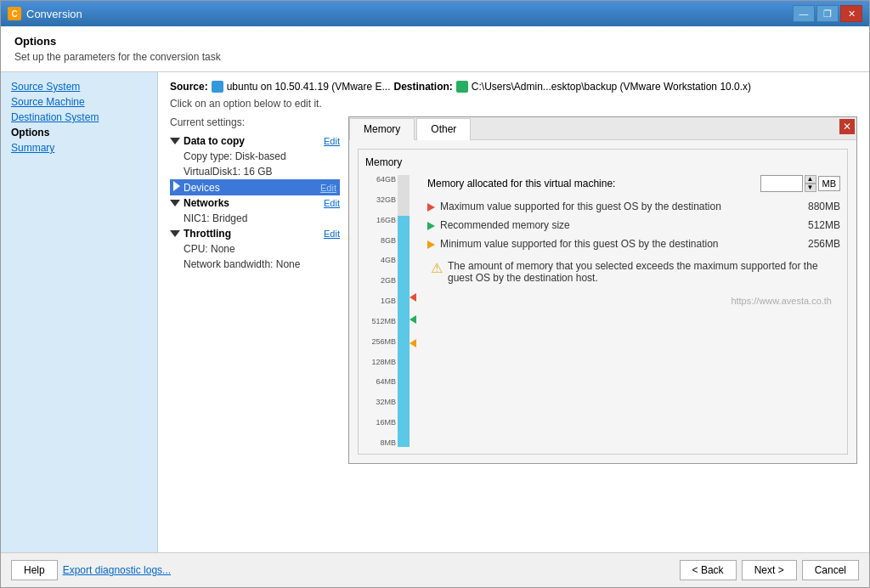 The image size is (870, 588). What do you see at coordinates (435, 14) in the screenshot?
I see `title-bar: C Conversion — ❐ ✕` at bounding box center [435, 14].